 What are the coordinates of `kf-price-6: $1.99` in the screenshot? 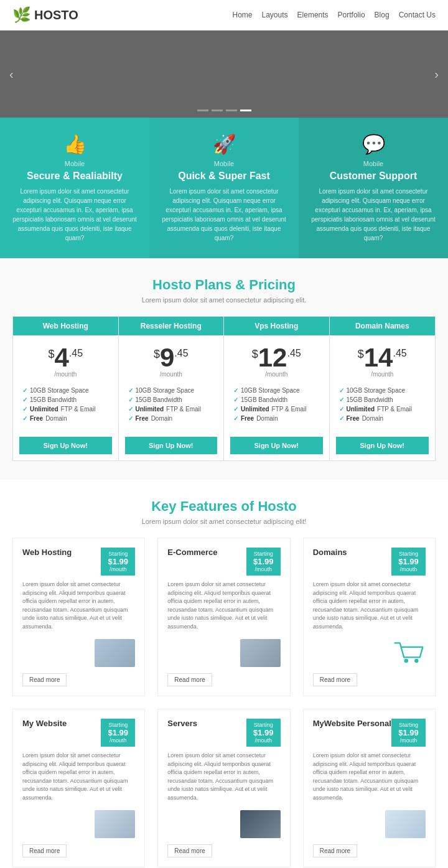 It's located at (408, 733).